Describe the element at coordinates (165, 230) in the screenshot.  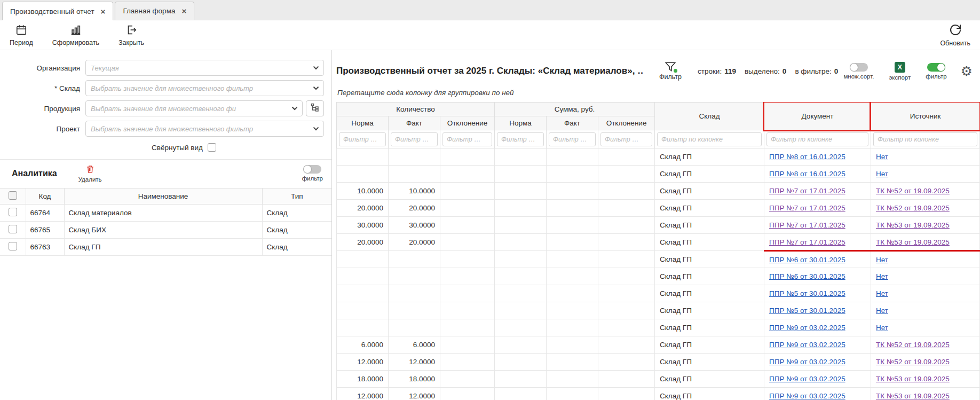
I see `analytics-row: 66765Склад БИХСклад` at that location.